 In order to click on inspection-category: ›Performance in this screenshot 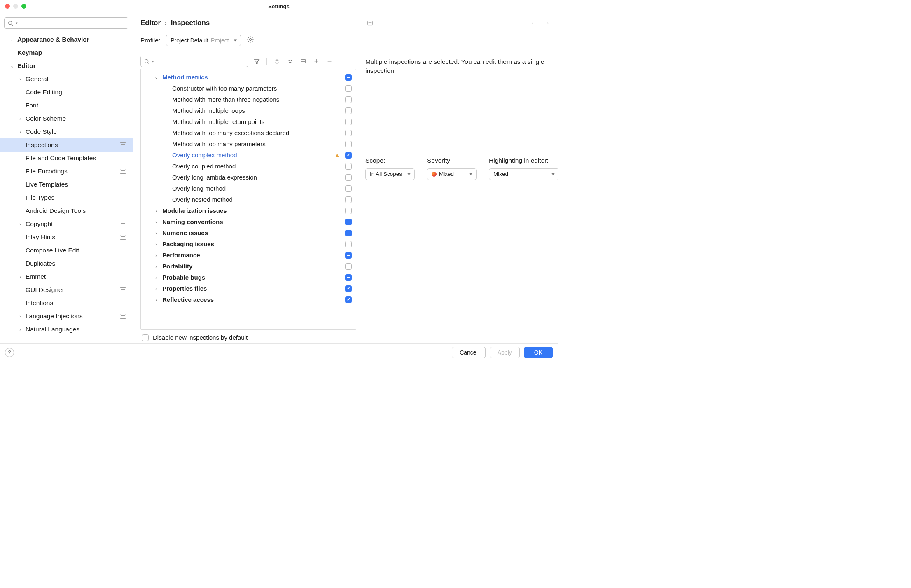, I will do `click(248, 255)`.